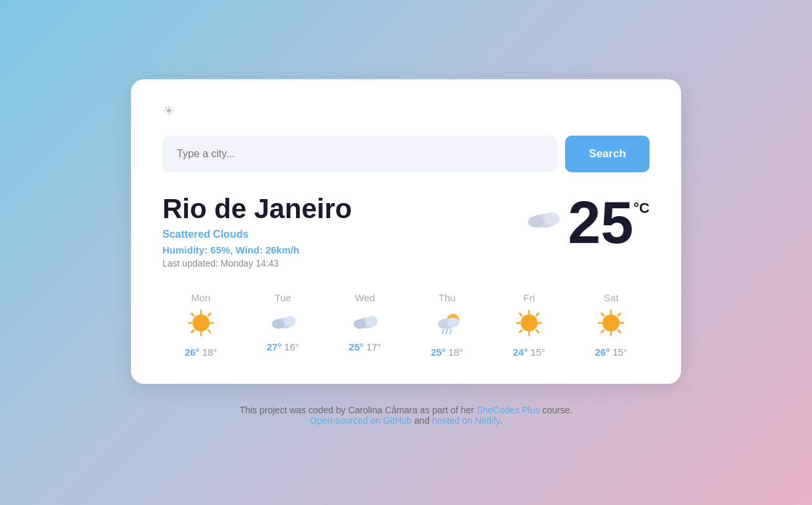 The width and height of the screenshot is (812, 505). Describe the element at coordinates (556, 410) in the screenshot. I see `footer-text-middle: course.` at that location.